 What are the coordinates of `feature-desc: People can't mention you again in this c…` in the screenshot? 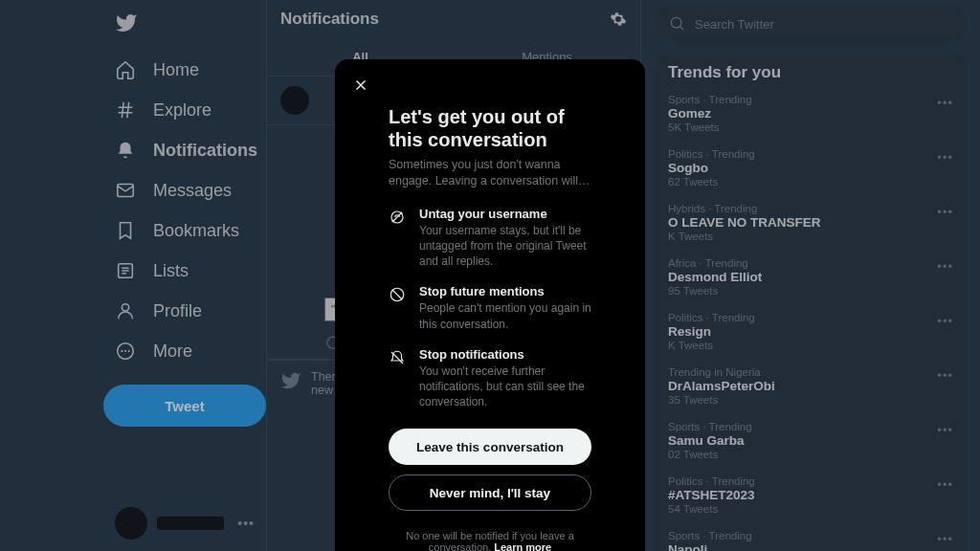 It's located at (505, 316).